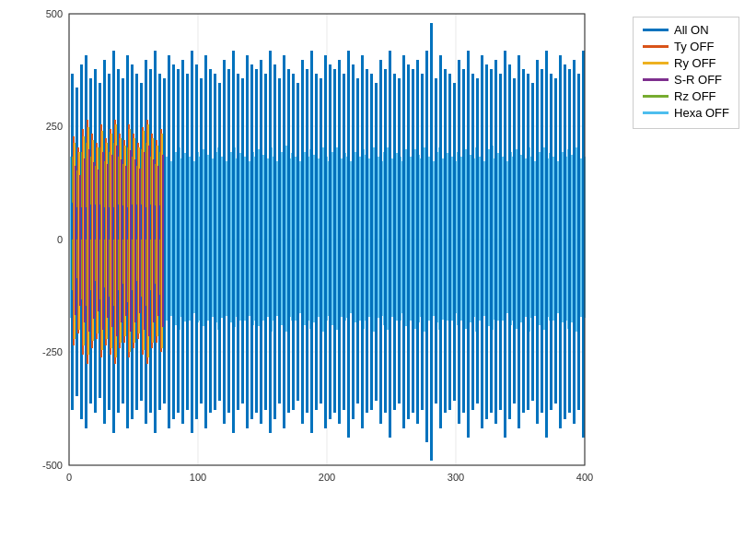 Image resolution: width=756 pixels, height=538 pixels. What do you see at coordinates (686, 73) in the screenshot?
I see `chart-legend: All ON Ty OFF Ry OFF S-R OFF Rz OFF Hexa…` at bounding box center [686, 73].